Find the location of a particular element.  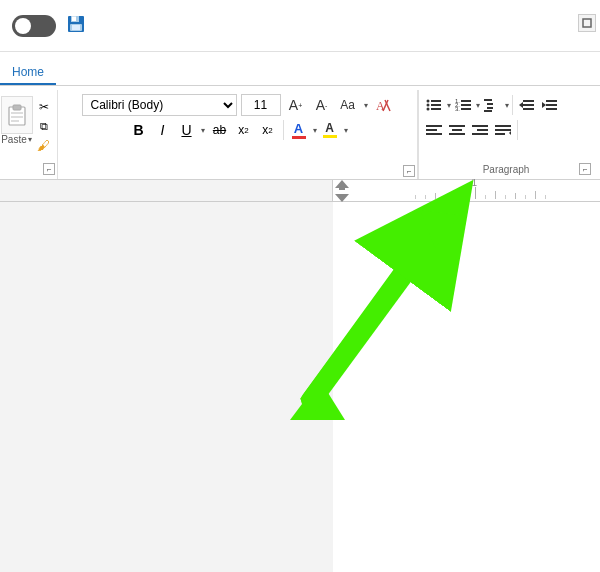

case-dropdown-arrow: ▾ is located at coordinates (366, 106).